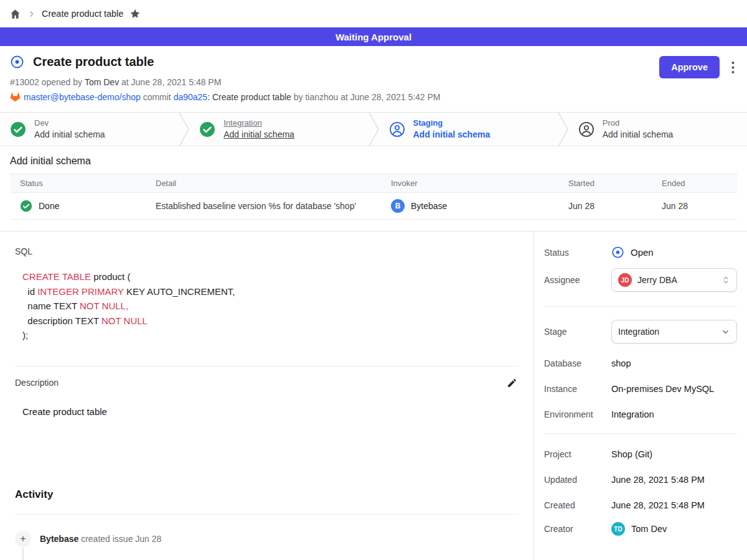 Image resolution: width=747 pixels, height=560 pixels. I want to click on assignee-select: JD Jerry DBA, so click(674, 280).